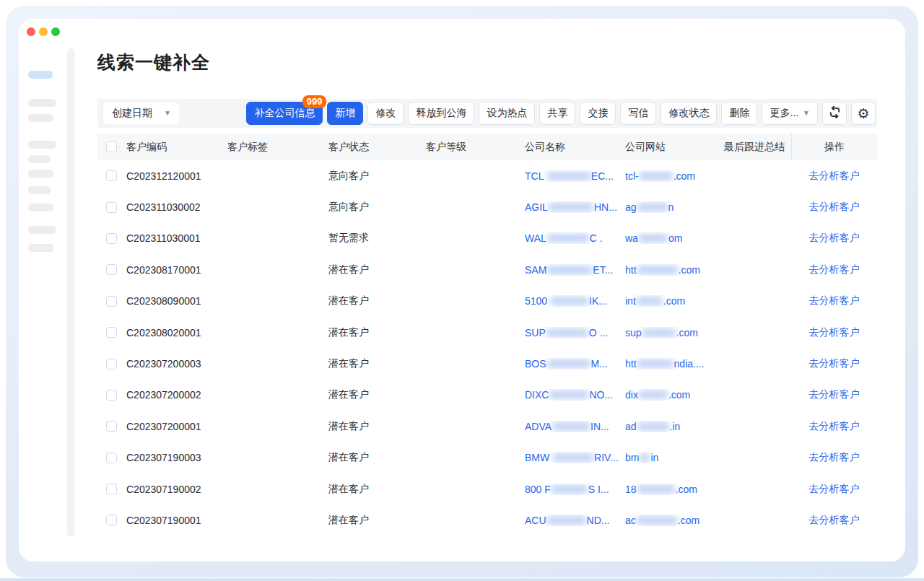 This screenshot has width=924, height=581. What do you see at coordinates (834, 113) in the screenshot?
I see `sync-button` at bounding box center [834, 113].